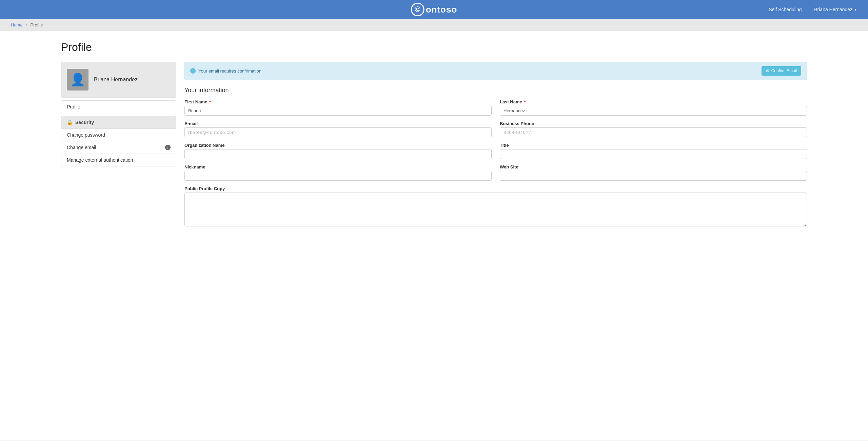 Image resolution: width=868 pixels, height=441 pixels. What do you see at coordinates (85, 122) in the screenshot?
I see `sidebar-security-label: Security` at bounding box center [85, 122].